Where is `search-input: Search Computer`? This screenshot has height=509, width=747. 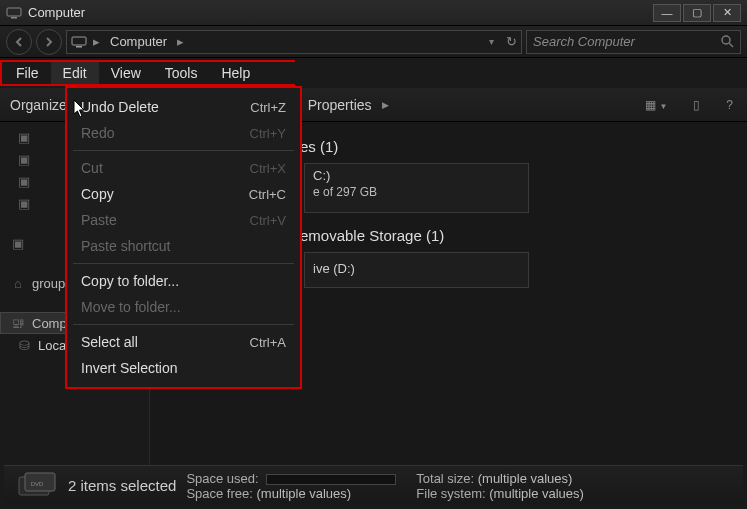
search-input: Search Computer is located at coordinates (634, 42).